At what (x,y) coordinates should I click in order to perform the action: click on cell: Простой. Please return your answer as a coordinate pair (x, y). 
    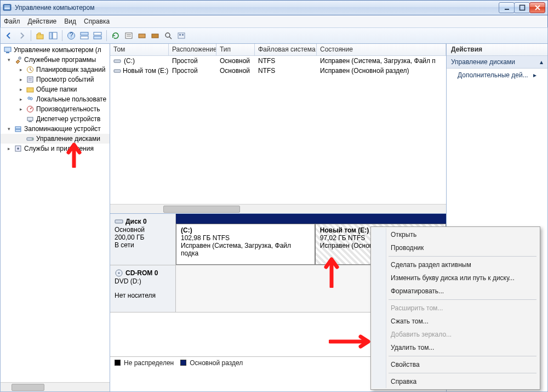
    Looking at the image, I should click on (193, 61).